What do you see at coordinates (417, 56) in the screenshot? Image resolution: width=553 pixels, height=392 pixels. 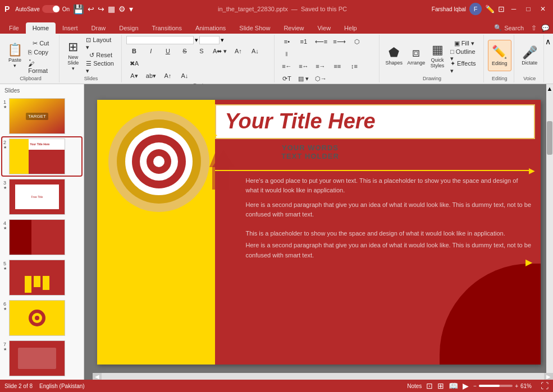 I see `arrange-button: ⧈ Arrange` at bounding box center [417, 56].